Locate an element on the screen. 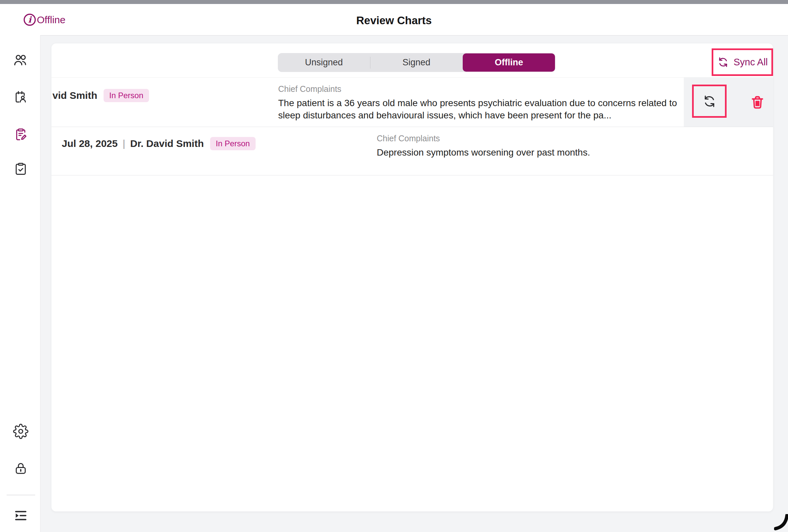 The height and width of the screenshot is (532, 788). lock-icon is located at coordinates (21, 469).